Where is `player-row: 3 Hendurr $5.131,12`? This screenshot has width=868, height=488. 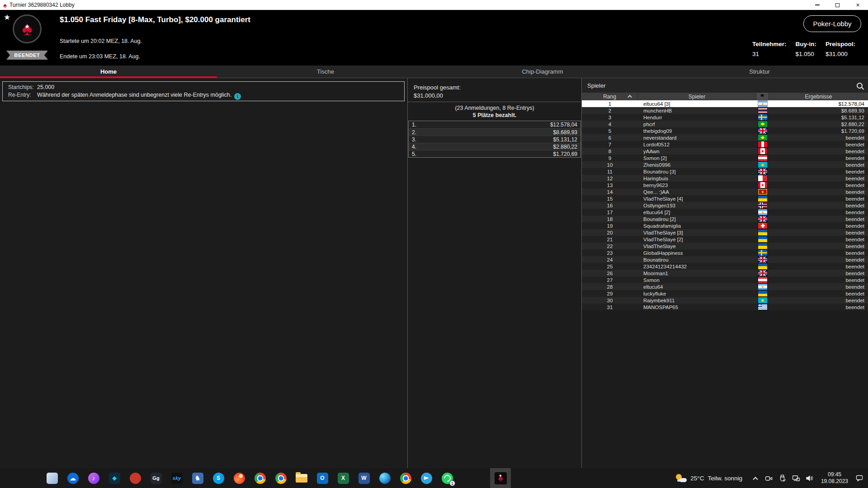
player-row: 3 Hendurr $5.131,12 is located at coordinates (725, 117).